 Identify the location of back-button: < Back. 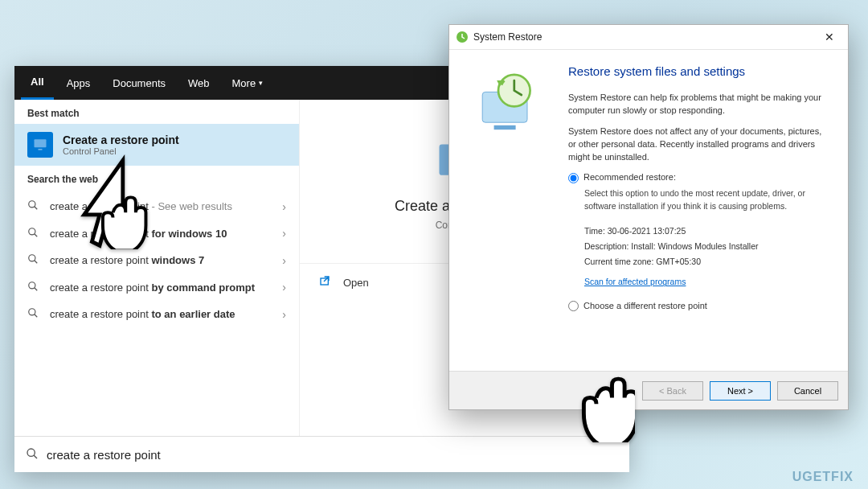
(673, 391).